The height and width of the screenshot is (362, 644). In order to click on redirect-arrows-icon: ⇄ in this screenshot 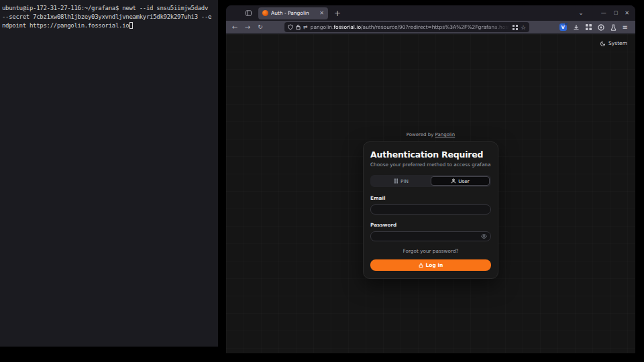, I will do `click(306, 27)`.